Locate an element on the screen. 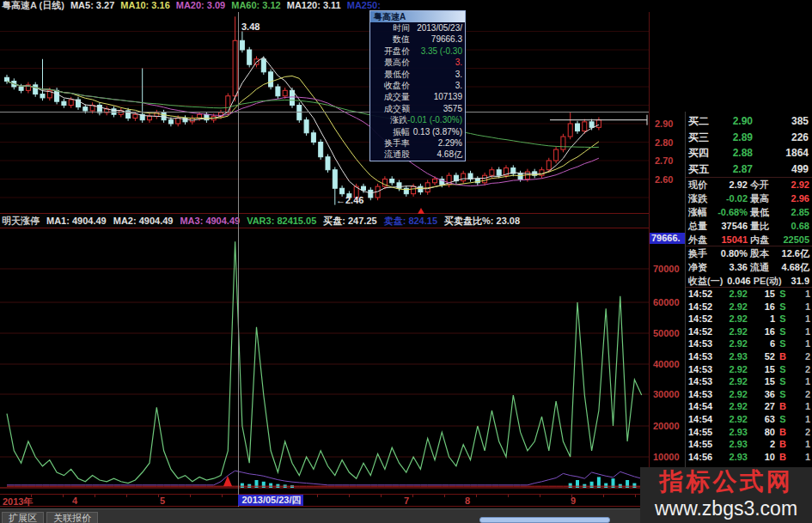 The image size is (812, 523). quote-label: 总量 is located at coordinates (699, 226).